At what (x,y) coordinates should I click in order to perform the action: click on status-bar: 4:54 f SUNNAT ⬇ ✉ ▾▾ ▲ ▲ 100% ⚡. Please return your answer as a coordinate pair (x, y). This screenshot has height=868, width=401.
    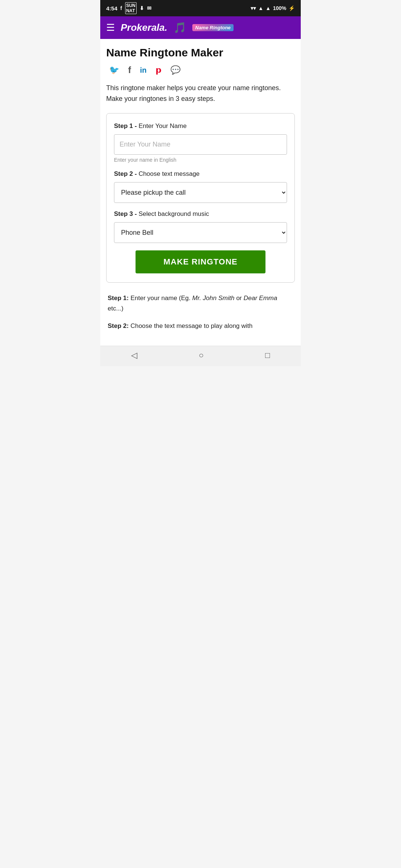
    Looking at the image, I should click on (200, 8).